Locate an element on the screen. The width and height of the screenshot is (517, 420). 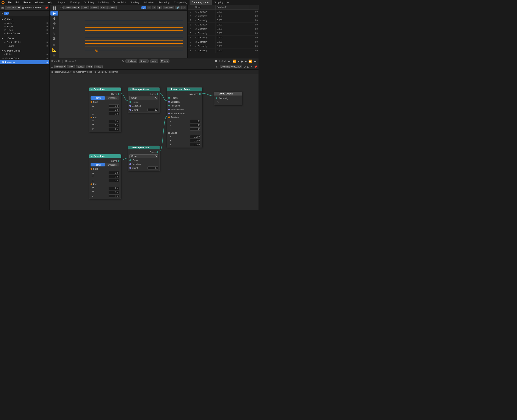
next-keyframe-btn: ⏩ is located at coordinates (250, 61).